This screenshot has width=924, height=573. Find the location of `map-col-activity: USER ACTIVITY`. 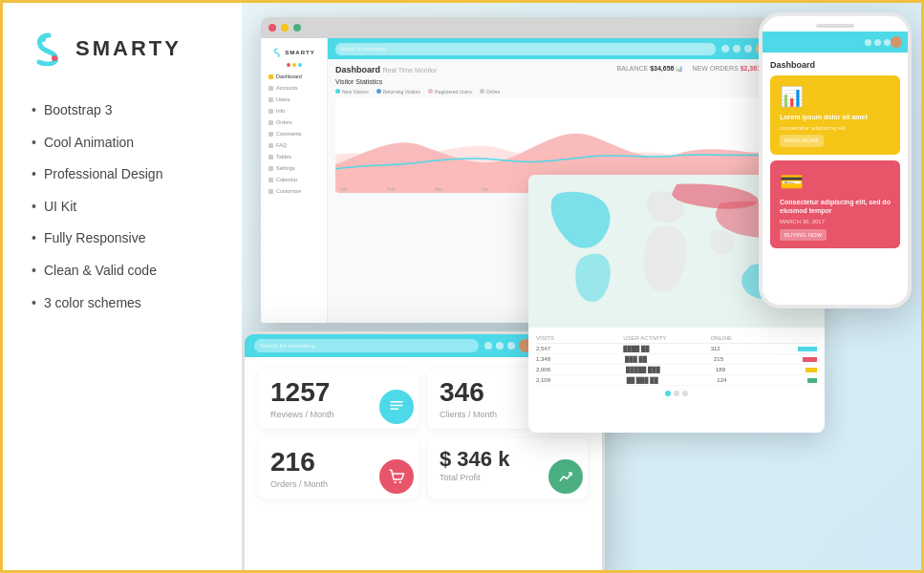

map-col-activity: USER ACTIVITY is located at coordinates (661, 338).